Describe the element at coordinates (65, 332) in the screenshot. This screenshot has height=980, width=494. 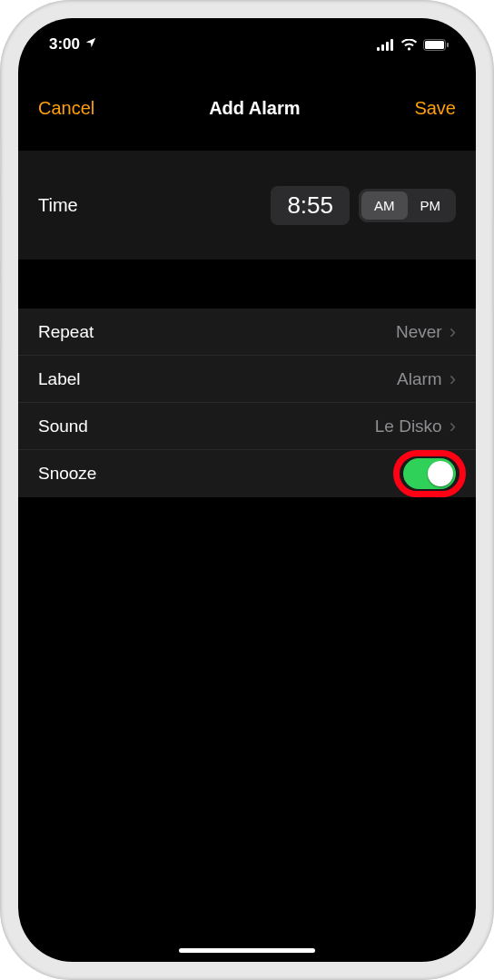
I see `repeat-label: Repeat` at that location.